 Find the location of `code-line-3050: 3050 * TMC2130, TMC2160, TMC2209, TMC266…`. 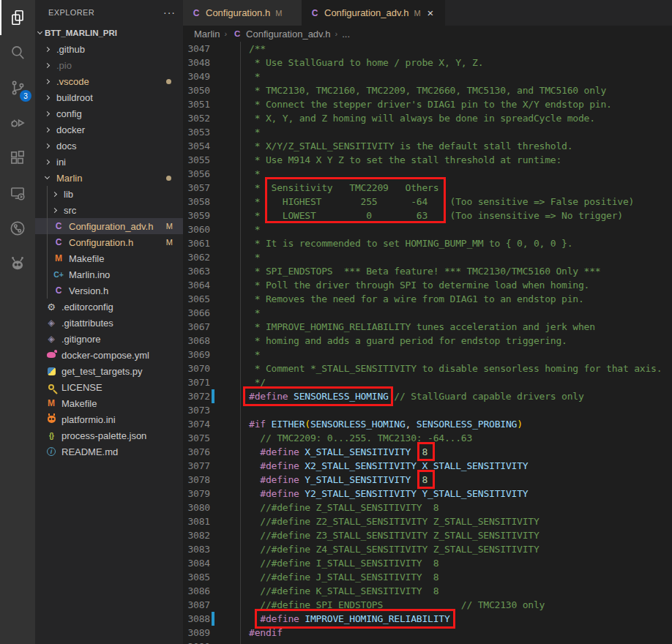

code-line-3050: 3050 * TMC2130, TMC2160, TMC2209, TMC266… is located at coordinates (428, 91).